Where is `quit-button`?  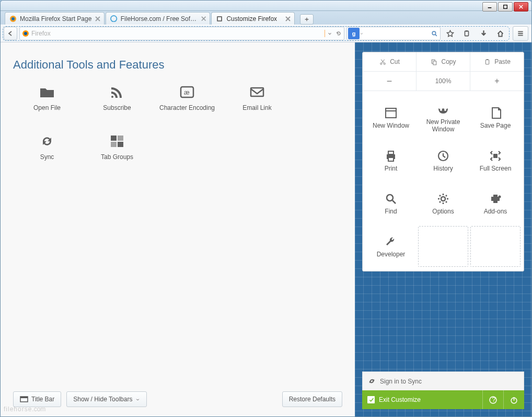
quit-button is located at coordinates (514, 400).